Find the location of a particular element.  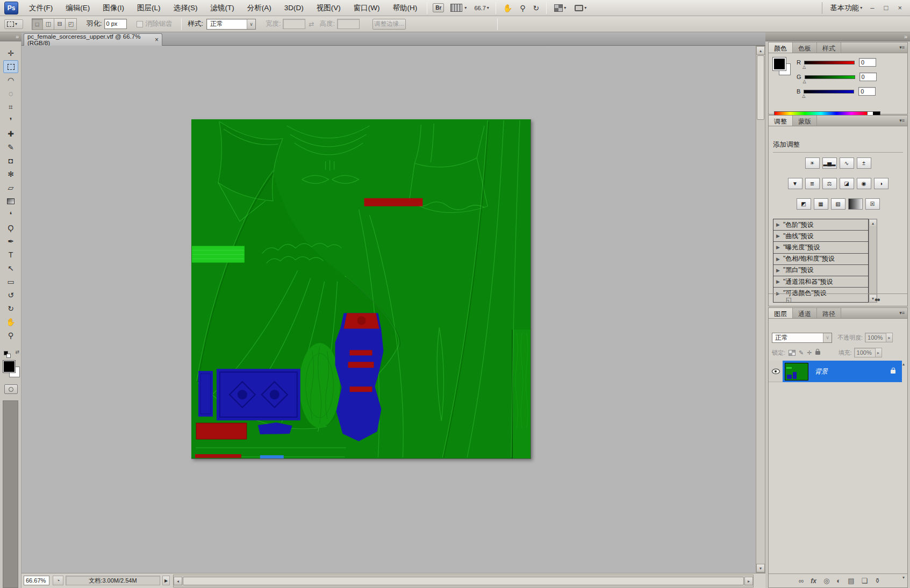

green-value-input: 0 is located at coordinates (868, 77).